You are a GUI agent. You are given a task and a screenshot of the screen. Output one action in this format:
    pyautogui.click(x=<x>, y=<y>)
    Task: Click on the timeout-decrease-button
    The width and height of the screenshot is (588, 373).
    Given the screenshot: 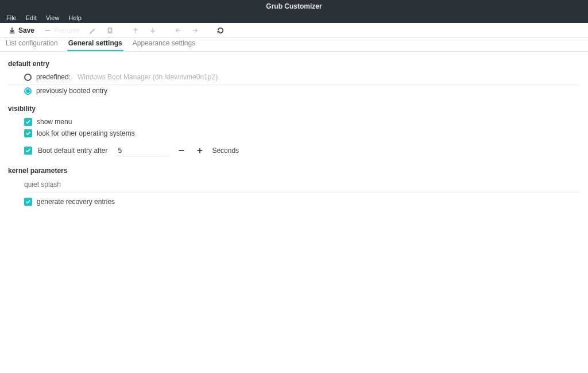 What is the action you would take?
    pyautogui.click(x=181, y=151)
    